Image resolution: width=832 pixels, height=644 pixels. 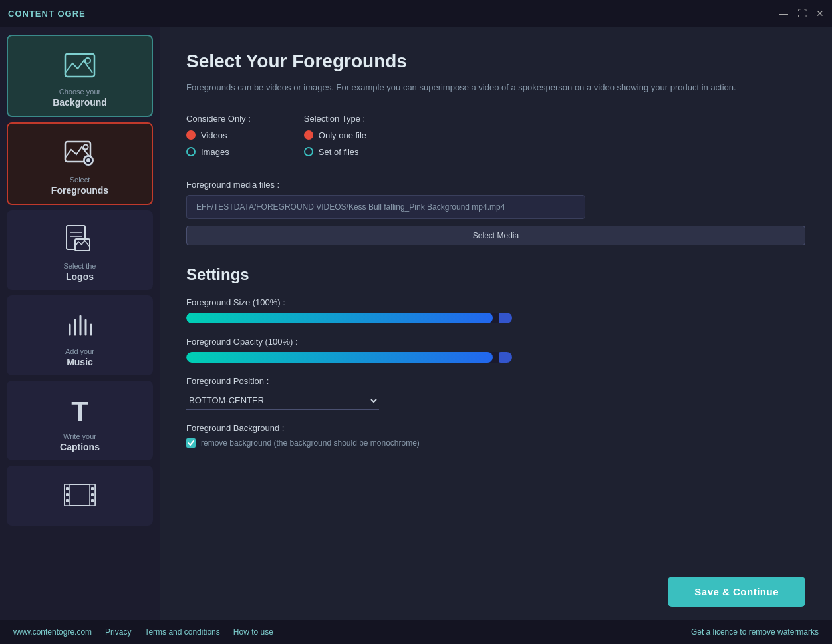 I want to click on footer-licence: Get a licence to remove watermarks, so click(x=755, y=632).